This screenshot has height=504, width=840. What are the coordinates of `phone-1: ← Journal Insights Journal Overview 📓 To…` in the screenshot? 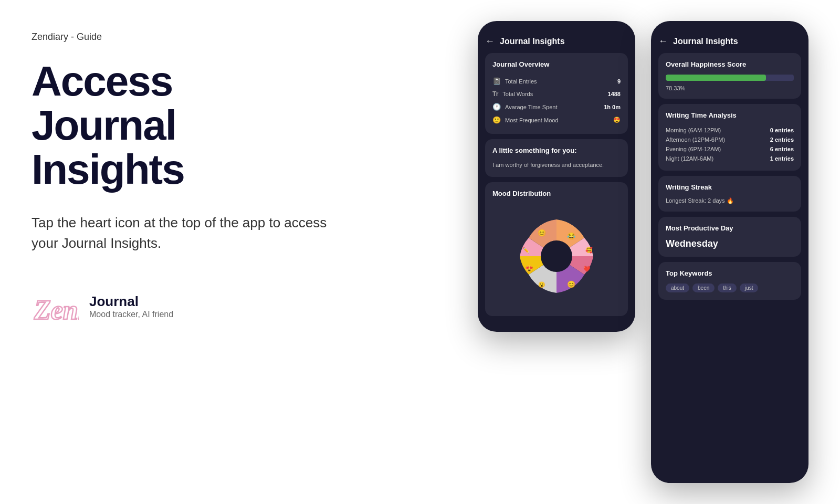 It's located at (556, 176).